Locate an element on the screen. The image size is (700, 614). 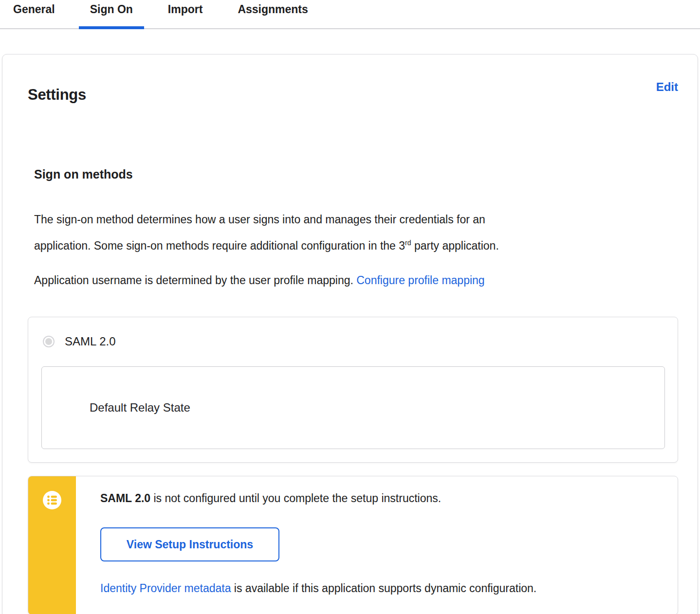
edit-link: Edit is located at coordinates (667, 87).